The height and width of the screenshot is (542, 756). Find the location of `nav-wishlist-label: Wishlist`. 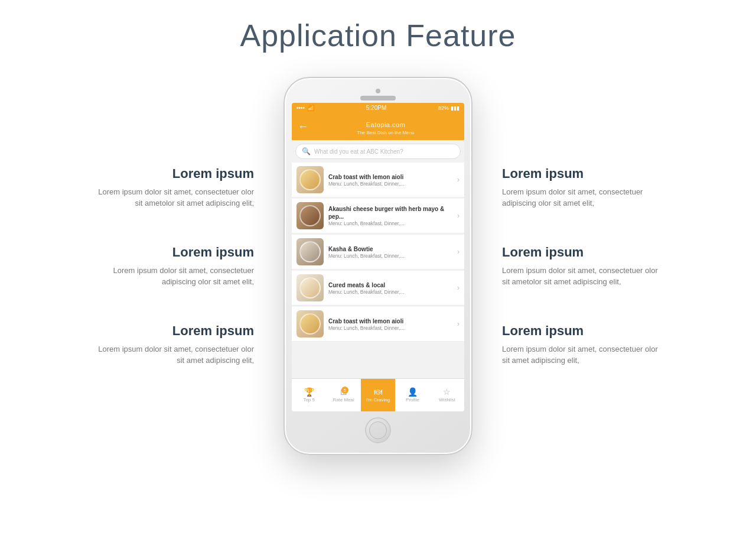

nav-wishlist-label: Wishlist is located at coordinates (447, 400).